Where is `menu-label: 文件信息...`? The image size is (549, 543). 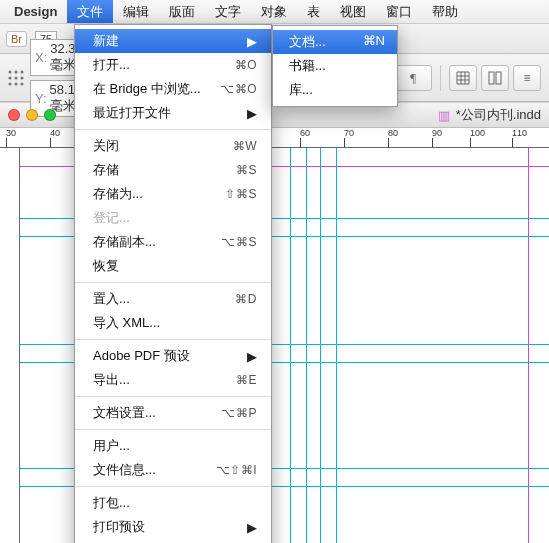
menu-label: 文件信息... is located at coordinates (124, 470).